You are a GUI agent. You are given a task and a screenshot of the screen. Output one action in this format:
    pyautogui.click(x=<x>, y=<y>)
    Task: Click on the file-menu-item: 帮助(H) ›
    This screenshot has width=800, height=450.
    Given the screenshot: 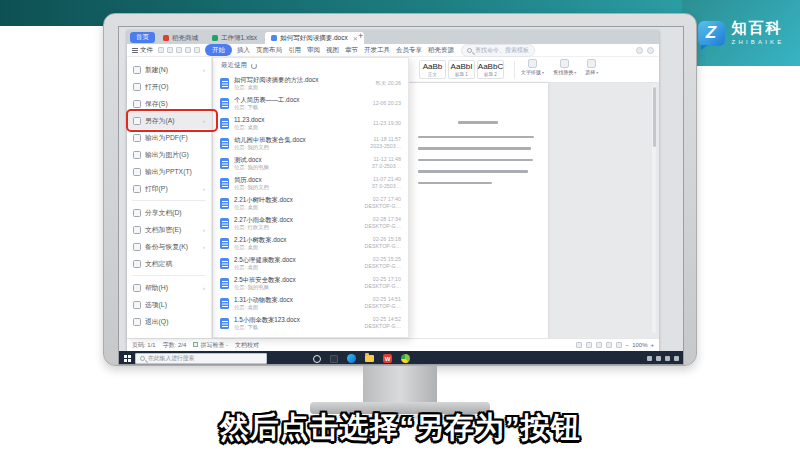 What is the action you would take?
    pyautogui.click(x=169, y=288)
    